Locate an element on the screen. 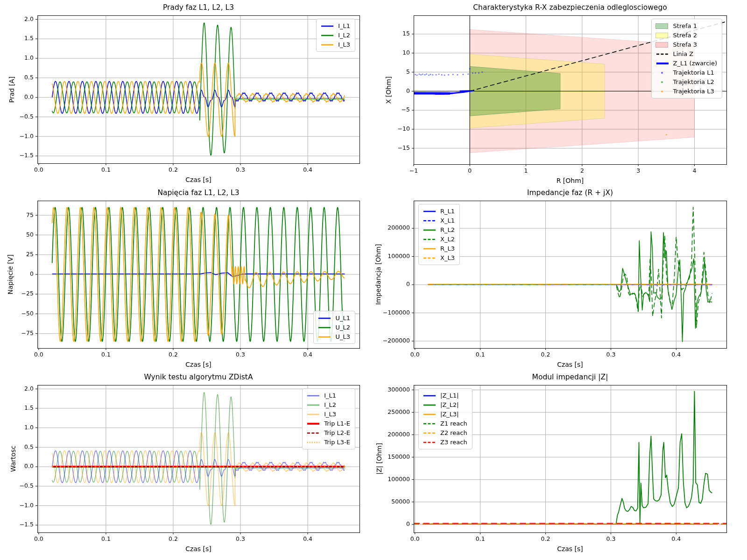  legend-item--z-l2-: |Z_L2| is located at coordinates (445, 405).